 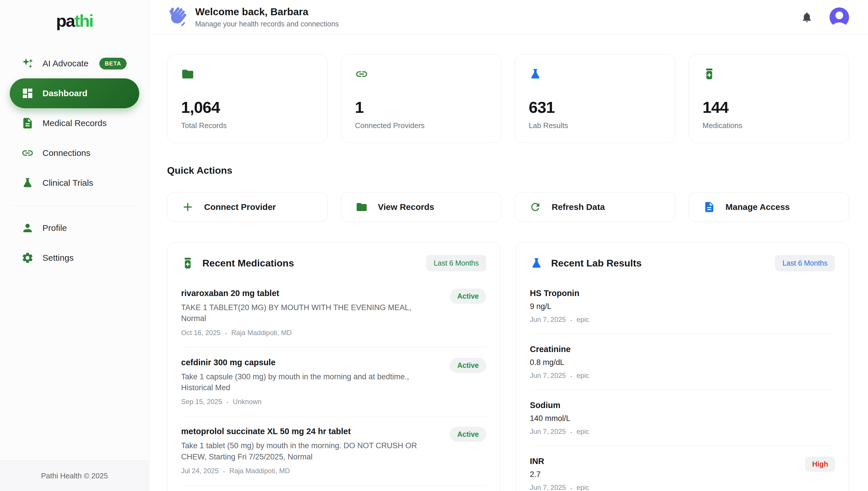 What do you see at coordinates (309, 431) in the screenshot?
I see `medication-name: metoprolol succinate XL 50 mg 24 hr tabl…` at bounding box center [309, 431].